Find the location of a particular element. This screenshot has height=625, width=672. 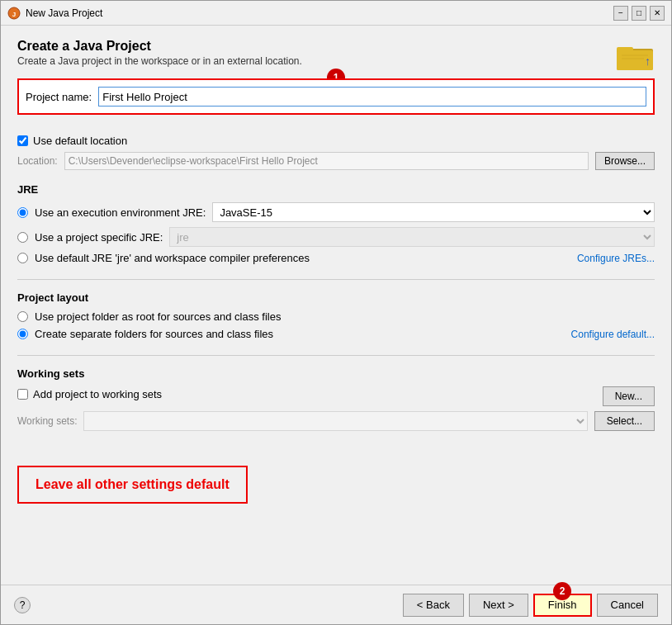

use-default-location-label: Use default location is located at coordinates (80, 140).